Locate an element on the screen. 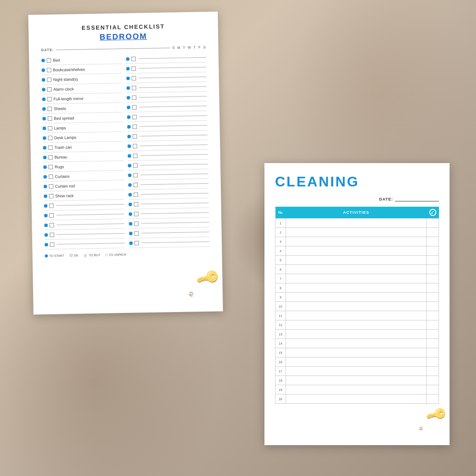 This screenshot has width=476, height=476. bc-item-text: Bureau is located at coordinates (89, 157).